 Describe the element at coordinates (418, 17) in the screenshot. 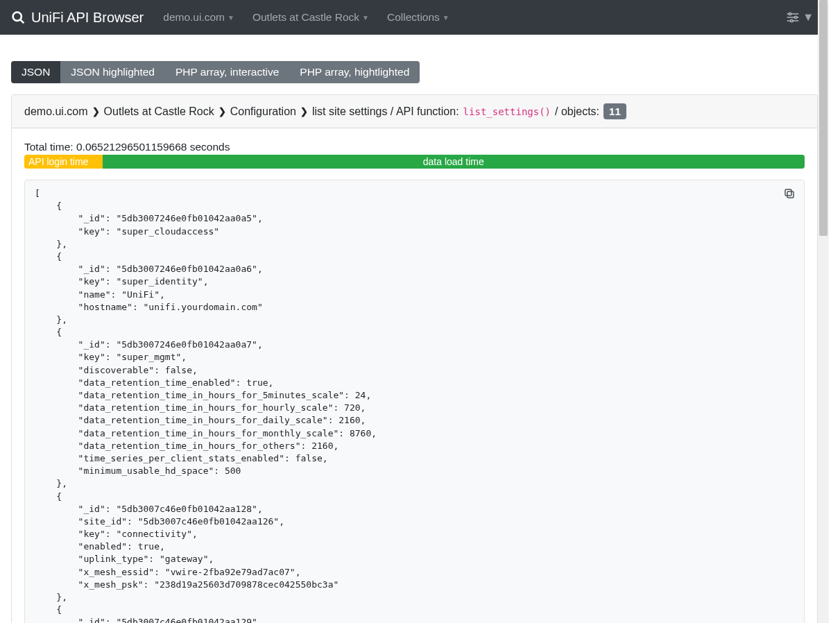

I see `nav-collections-dropdown: Collections ▼` at that location.